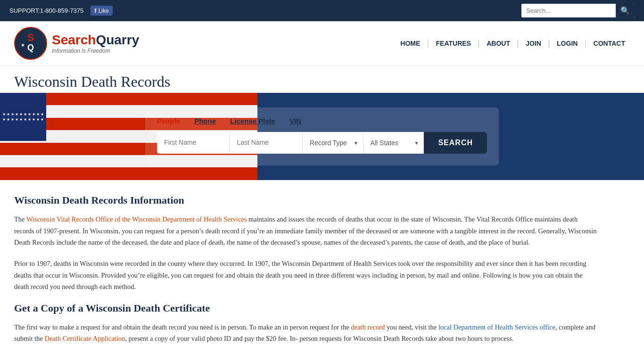  What do you see at coordinates (410, 43) in the screenshot?
I see `nav-home: HOME` at bounding box center [410, 43].